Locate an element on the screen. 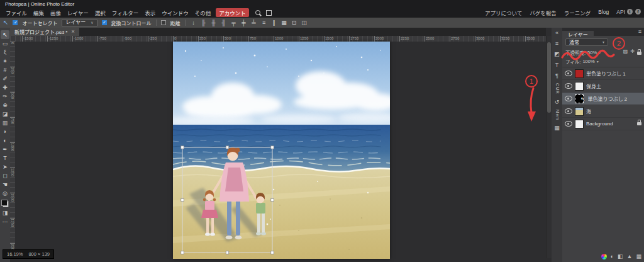 This screenshot has width=644, height=262. snap-icon: ⊡ is located at coordinates (294, 23).